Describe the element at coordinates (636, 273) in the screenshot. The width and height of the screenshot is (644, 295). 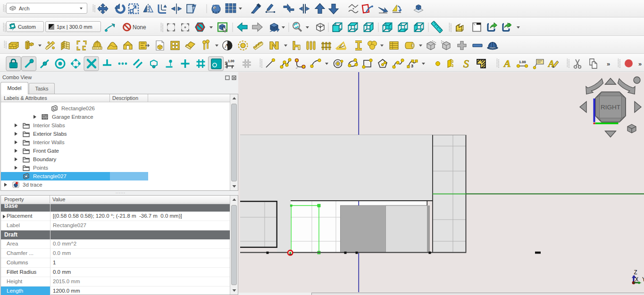
I see `svg-text: Z` at that location.